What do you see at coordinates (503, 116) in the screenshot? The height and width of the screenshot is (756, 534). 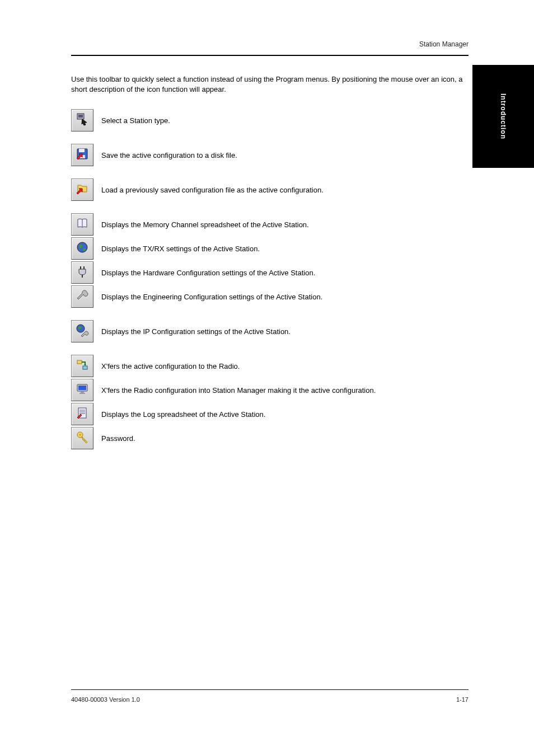 I see `side-tab: Introduction` at bounding box center [503, 116].